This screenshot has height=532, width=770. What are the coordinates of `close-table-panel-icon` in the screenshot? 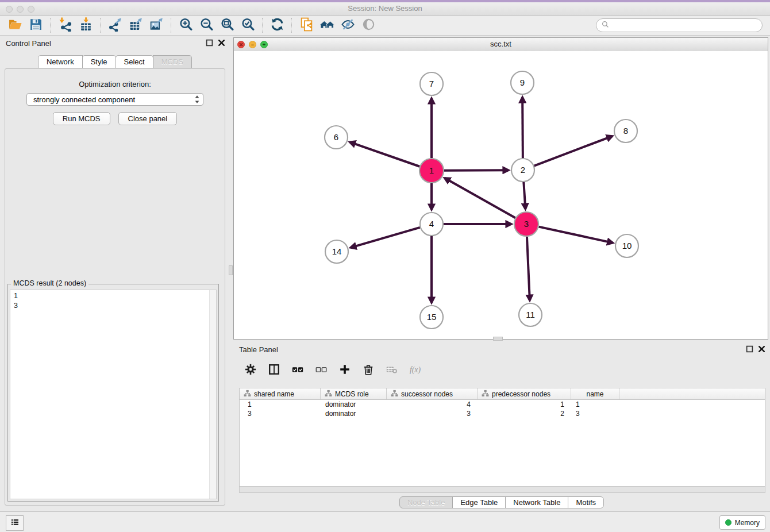 It's located at (762, 349).